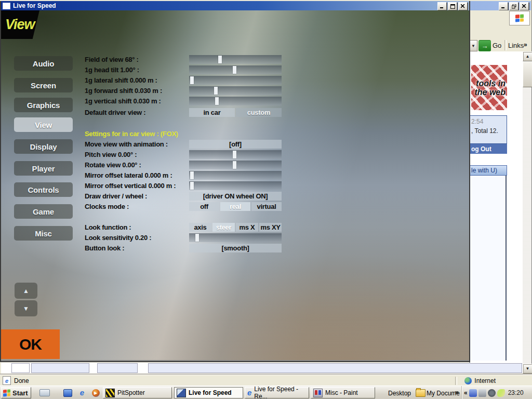  What do you see at coordinates (277, 393) in the screenshot?
I see `task-lfs-webpage: e Live for Speed - Re...` at bounding box center [277, 393].